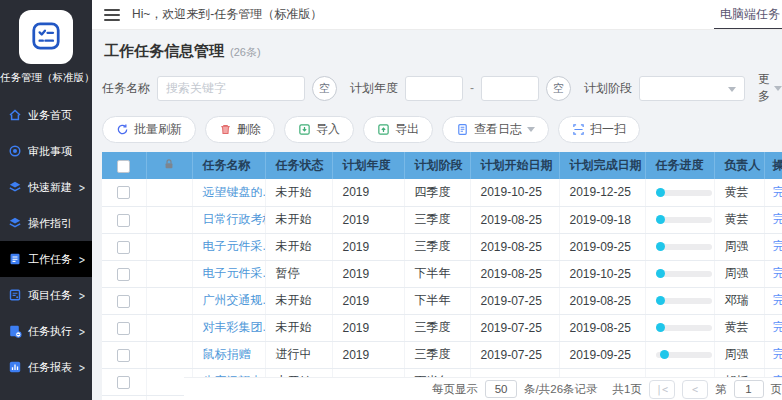  Describe the element at coordinates (234, 327) in the screenshot. I see `task-name-link: 对丰彩集团...` at that location.